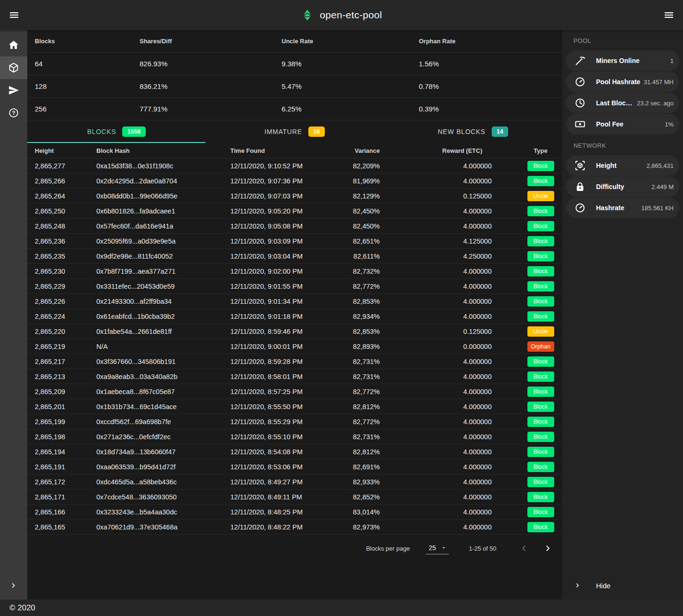 This screenshot has width=683, height=616. I want to click on table-row: 2,865,1940x18d734a9...13b6060f4712/11/20…, so click(295, 452).